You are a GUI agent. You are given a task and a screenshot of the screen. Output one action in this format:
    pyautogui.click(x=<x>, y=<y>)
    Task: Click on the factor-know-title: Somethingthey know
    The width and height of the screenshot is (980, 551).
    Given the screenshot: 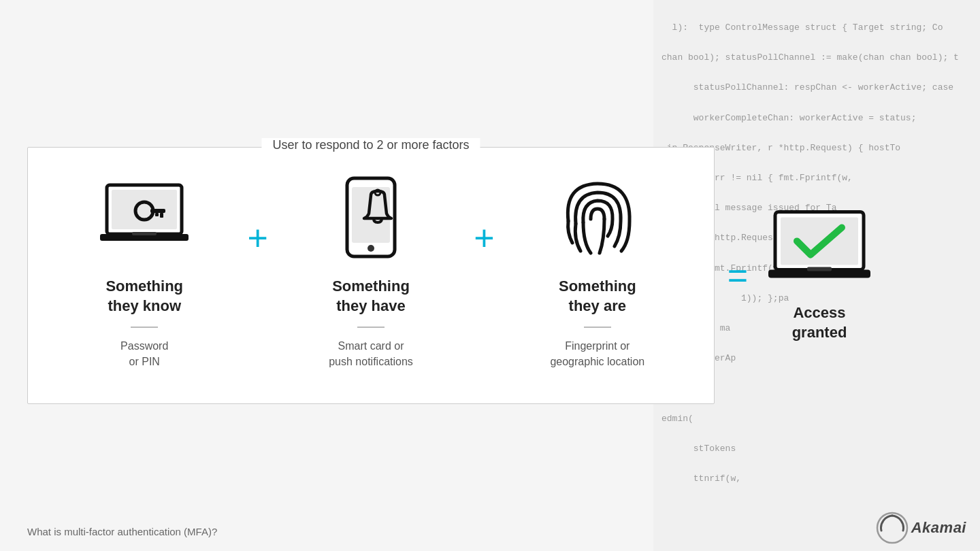 What is the action you would take?
    pyautogui.click(x=144, y=297)
    